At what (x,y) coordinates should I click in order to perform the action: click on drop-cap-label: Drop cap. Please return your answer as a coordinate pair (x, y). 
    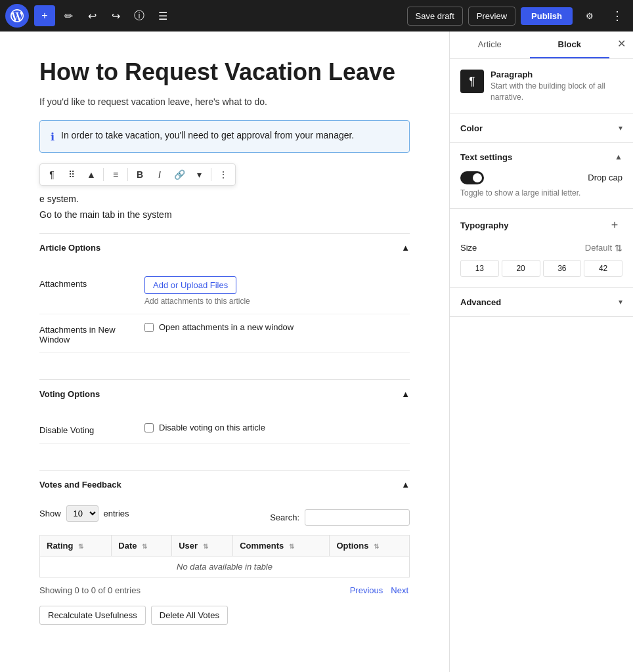
    Looking at the image, I should click on (605, 177).